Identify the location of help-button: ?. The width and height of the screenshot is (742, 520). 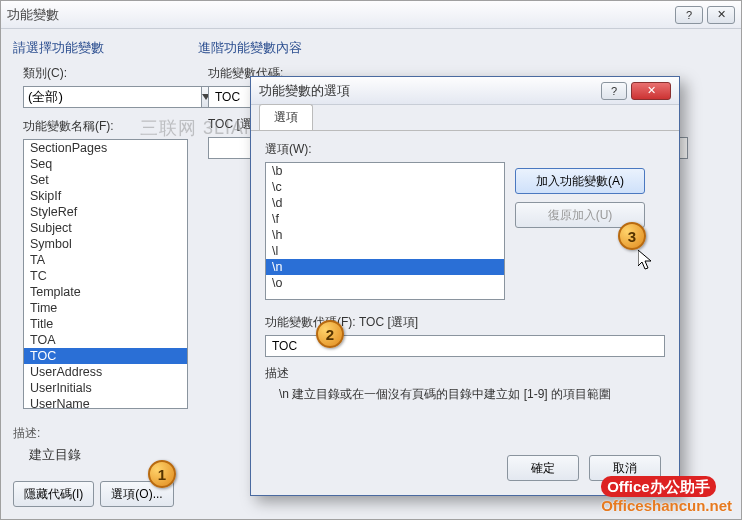
(689, 15).